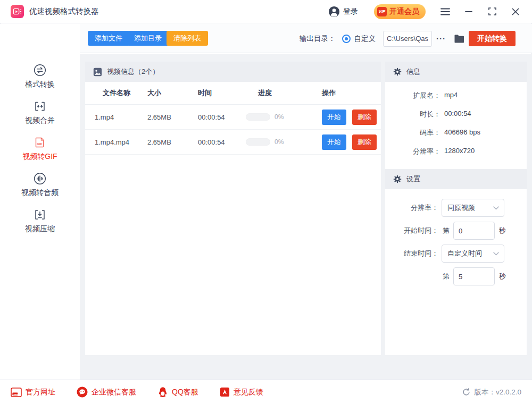 This screenshot has width=532, height=404. What do you see at coordinates (306, 38) in the screenshot?
I see `toolbar: 添加文件 添加目录 清除列表 输出目录： 自定义 ··· 开始转换` at bounding box center [306, 38].